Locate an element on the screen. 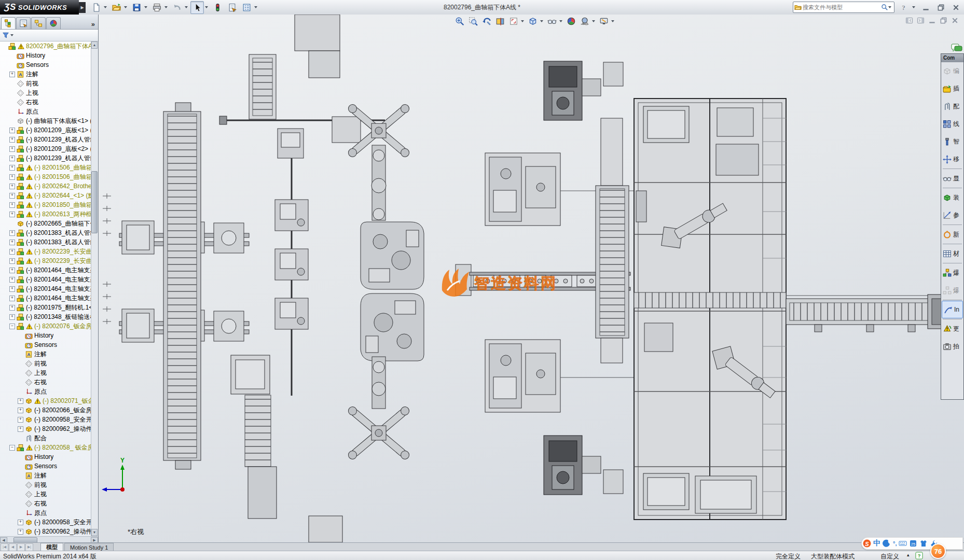  scroll-up-icon: ▲ is located at coordinates (94, 45).